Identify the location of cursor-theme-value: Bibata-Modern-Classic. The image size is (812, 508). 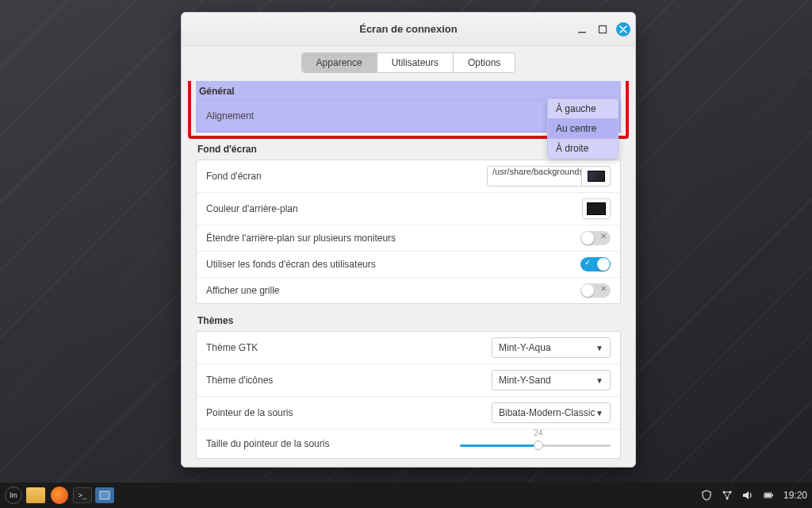
(547, 413).